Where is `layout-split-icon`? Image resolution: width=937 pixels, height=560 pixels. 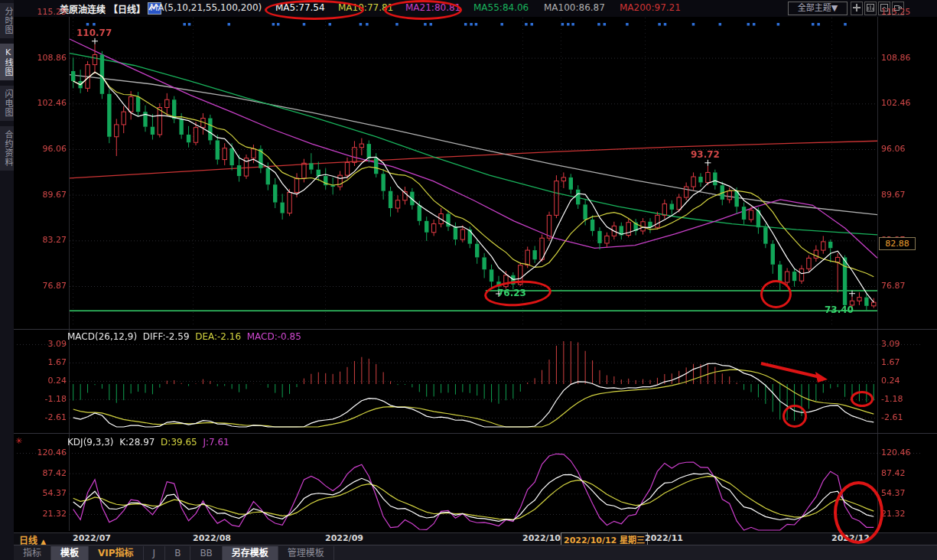
layout-split-icon is located at coordinates (857, 8).